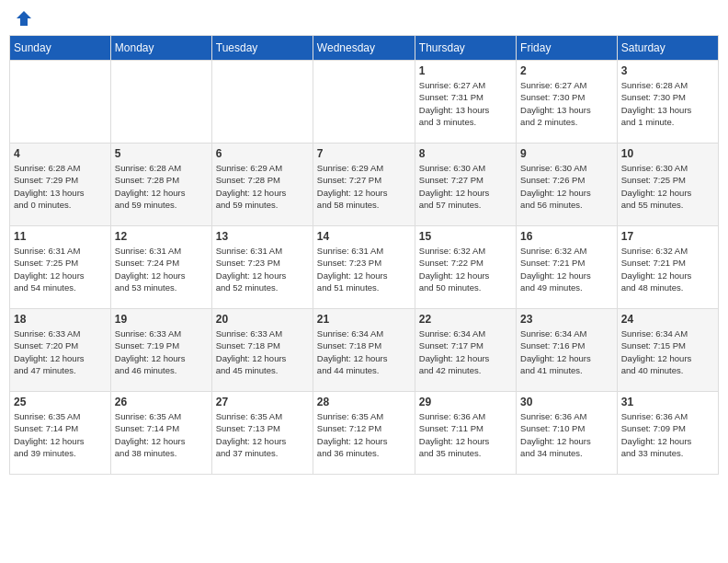 The image size is (728, 563). I want to click on calendar-cell: 24Sunrise: 6:34 AM Sunset: 7:15 PM Dayli…, so click(667, 350).